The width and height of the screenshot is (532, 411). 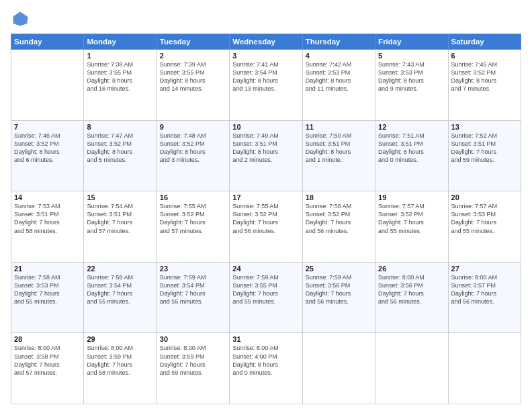 What do you see at coordinates (120, 269) in the screenshot?
I see `day-number: 22` at bounding box center [120, 269].